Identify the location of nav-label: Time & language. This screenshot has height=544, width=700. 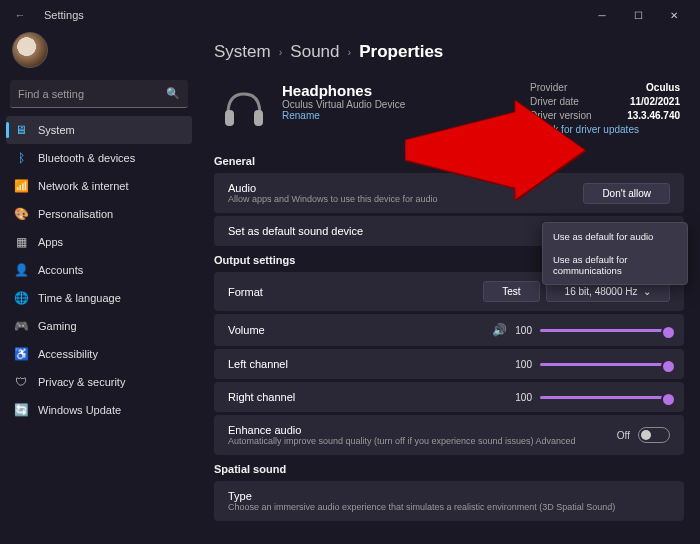
(80, 298).